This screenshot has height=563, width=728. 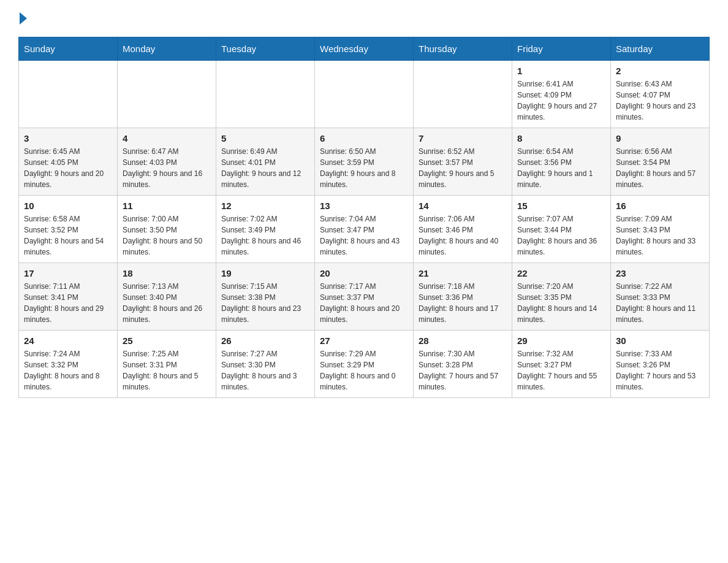 I want to click on day-info: Sunrise: 7:07 AM Sunset: 3:44 PM Dayligh…, so click(x=561, y=236).